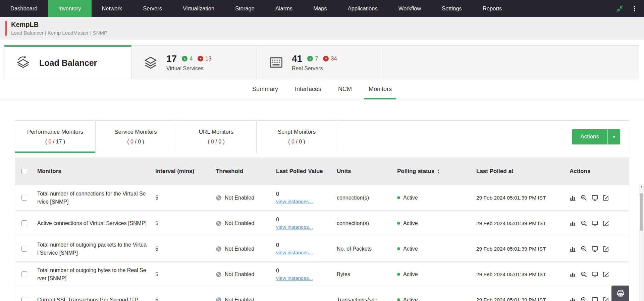 The height and width of the screenshot is (301, 644). Describe the element at coordinates (297, 137) in the screenshot. I see `tab-script-monitors: Script Monitors 00` at that location.